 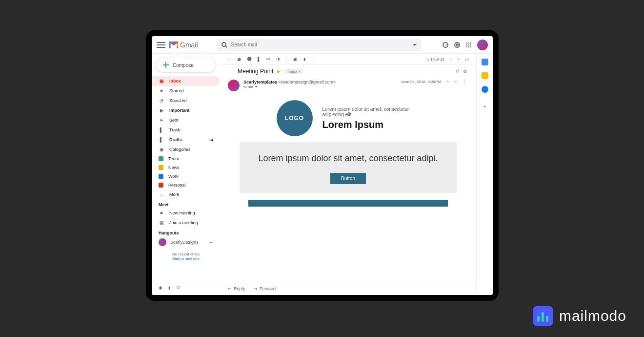 What do you see at coordinates (278, 59) in the screenshot?
I see `snooze-icon: ◔` at bounding box center [278, 59].